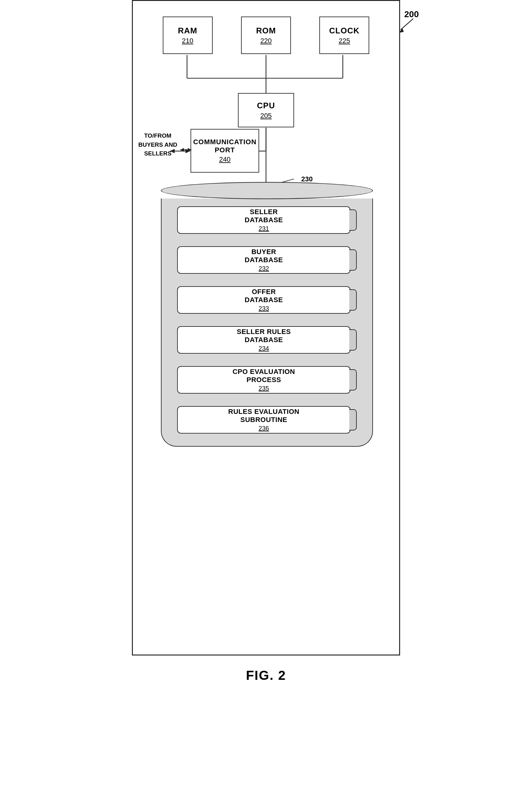 Image resolution: width=532 pixels, height=795 pixels. Describe the element at coordinates (264, 292) in the screenshot. I see `offer-db-label1: OFFER` at that location.